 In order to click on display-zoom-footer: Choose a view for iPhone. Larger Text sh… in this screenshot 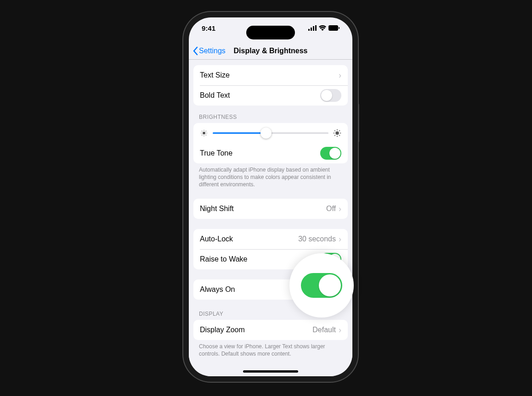, I will do `click(271, 349)`.